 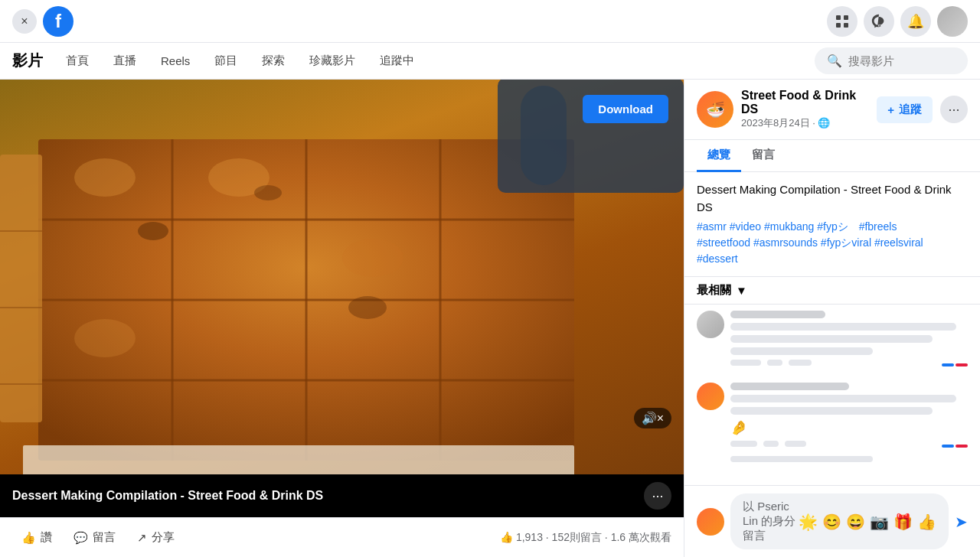 I want to click on dislike-reaction2, so click(x=962, y=446).